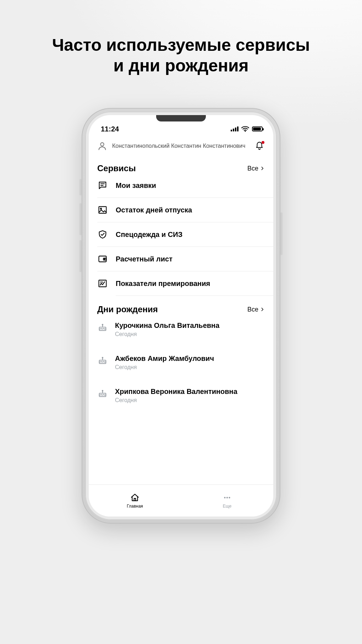  I want to click on wifi-icon, so click(245, 129).